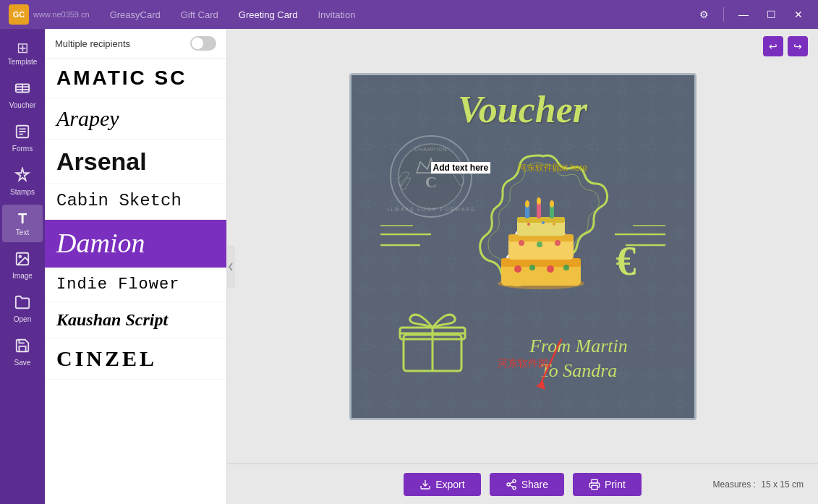  I want to click on voucher-label: Voucher, so click(23, 106).